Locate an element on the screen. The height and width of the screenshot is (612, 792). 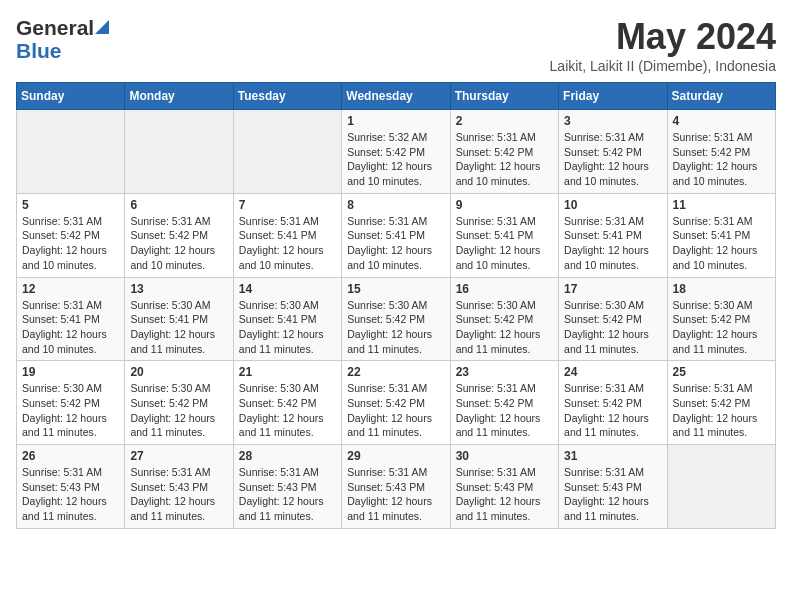
day-number: 9 is located at coordinates (504, 205).